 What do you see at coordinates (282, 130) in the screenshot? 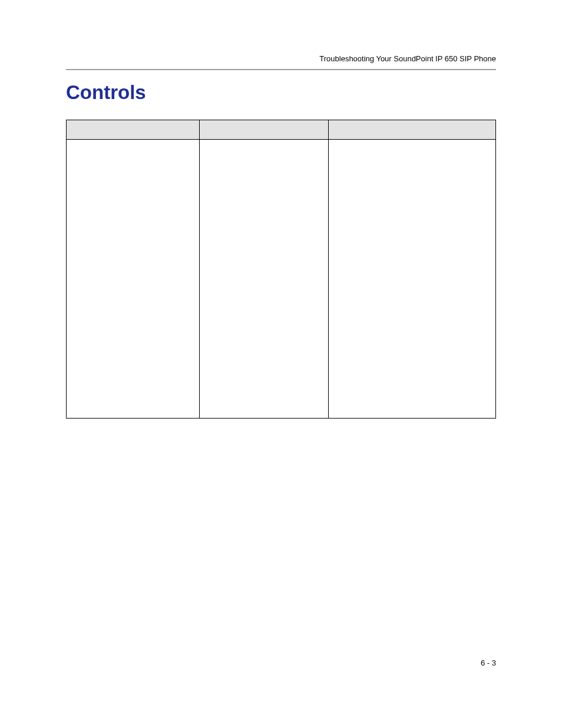
I see `table-header-row` at bounding box center [282, 130].